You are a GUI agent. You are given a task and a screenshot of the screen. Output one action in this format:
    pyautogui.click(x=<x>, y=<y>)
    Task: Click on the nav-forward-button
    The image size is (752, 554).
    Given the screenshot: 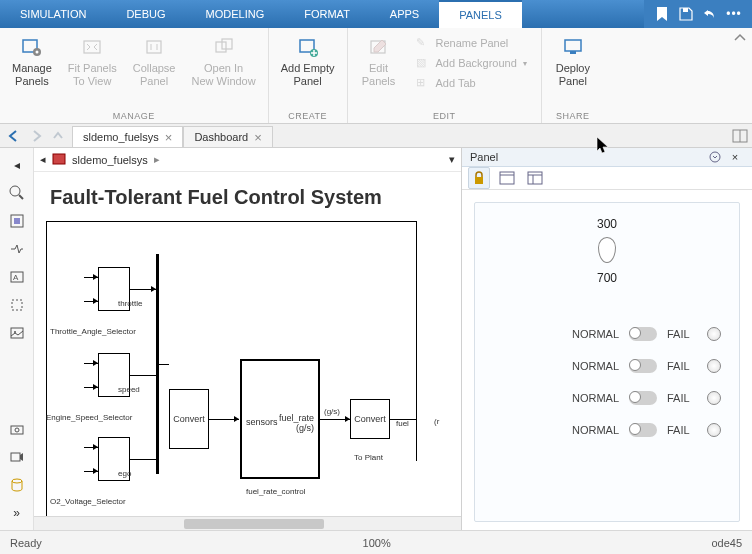 What is the action you would take?
    pyautogui.click(x=36, y=136)
    